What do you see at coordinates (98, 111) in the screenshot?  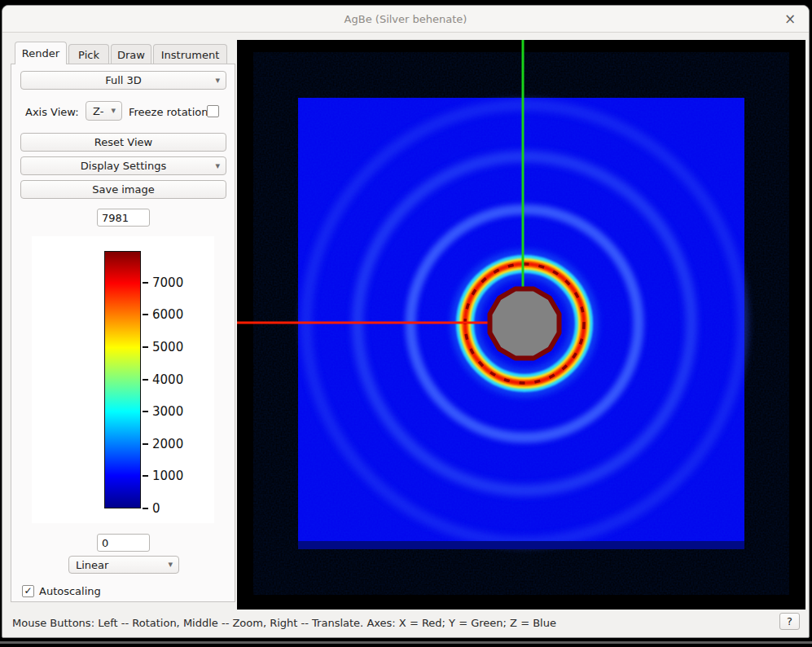 I see `axis-view-value: Z-` at bounding box center [98, 111].